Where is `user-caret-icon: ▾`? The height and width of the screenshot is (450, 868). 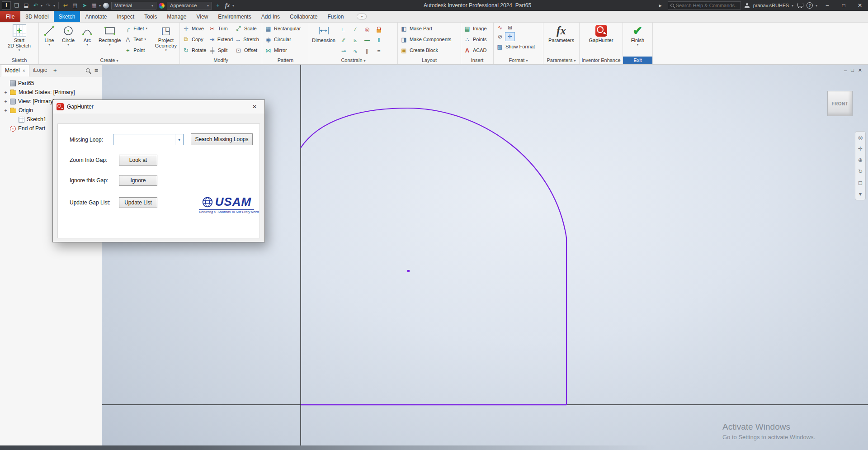 user-caret-icon: ▾ is located at coordinates (793, 5).